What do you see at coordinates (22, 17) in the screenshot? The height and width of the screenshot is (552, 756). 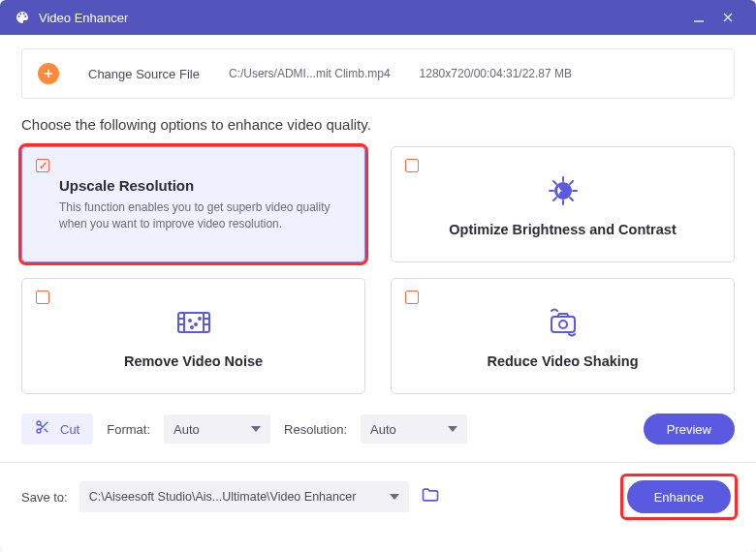 I see `palette-icon` at bounding box center [22, 17].